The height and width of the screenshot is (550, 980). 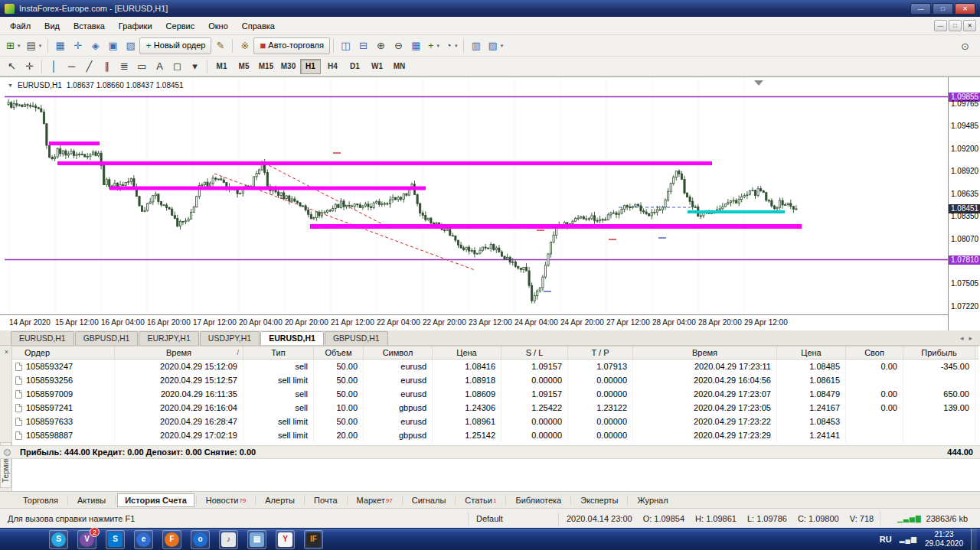 What do you see at coordinates (136, 26) in the screenshot?
I see `menu-charts: Графики` at bounding box center [136, 26].